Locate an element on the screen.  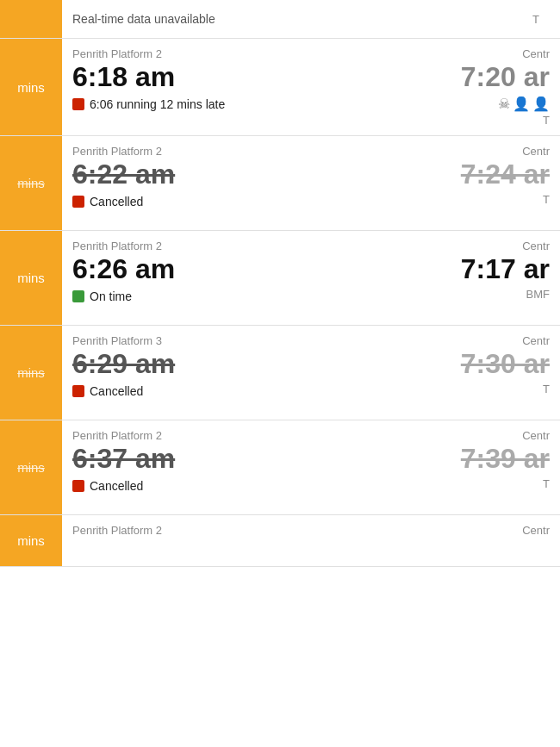
platform-2: Penrith Platform 2 is located at coordinates (267, 152).